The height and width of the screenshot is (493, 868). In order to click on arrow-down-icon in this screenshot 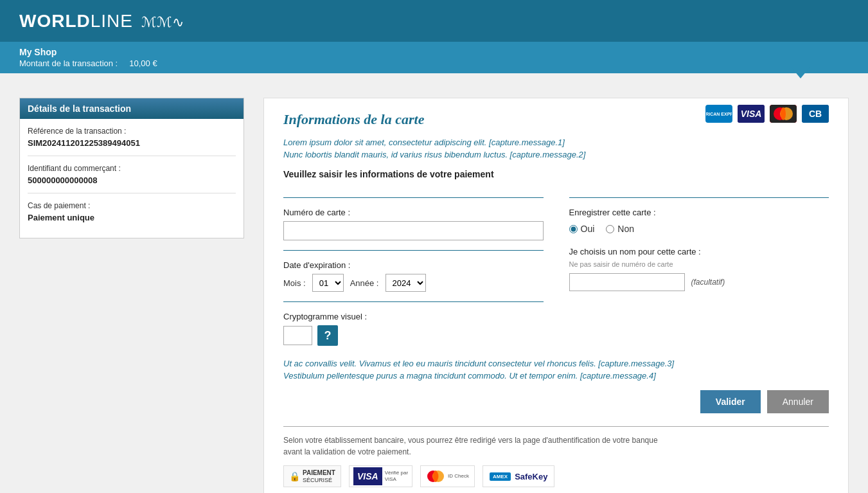, I will do `click(801, 73)`.